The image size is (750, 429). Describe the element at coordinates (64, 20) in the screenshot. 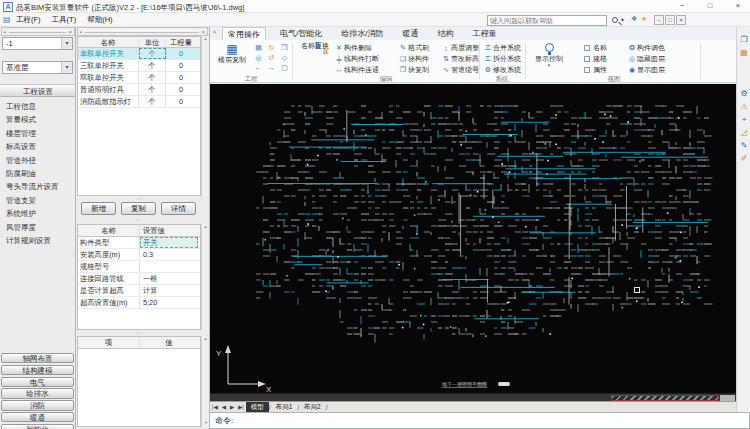

I see `menu-tools: 工具(T)` at that location.